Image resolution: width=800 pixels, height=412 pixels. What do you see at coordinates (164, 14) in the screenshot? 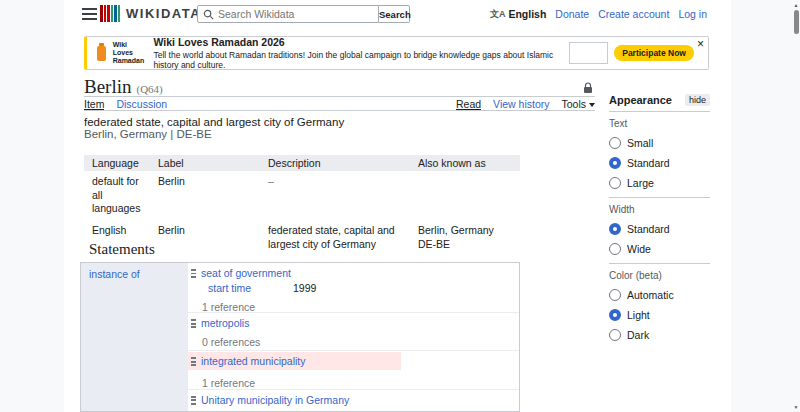
I see `wikidata-logo-text: WIKIDATA` at bounding box center [164, 14].